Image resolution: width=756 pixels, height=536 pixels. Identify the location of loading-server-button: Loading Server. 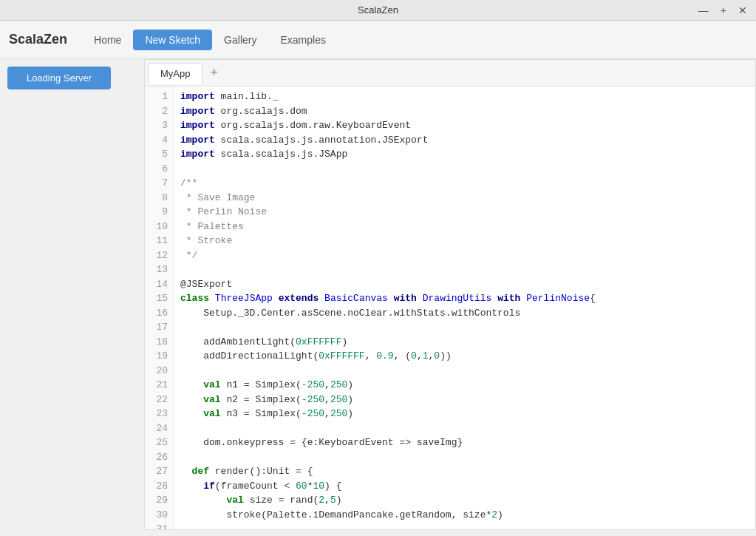
(59, 78).